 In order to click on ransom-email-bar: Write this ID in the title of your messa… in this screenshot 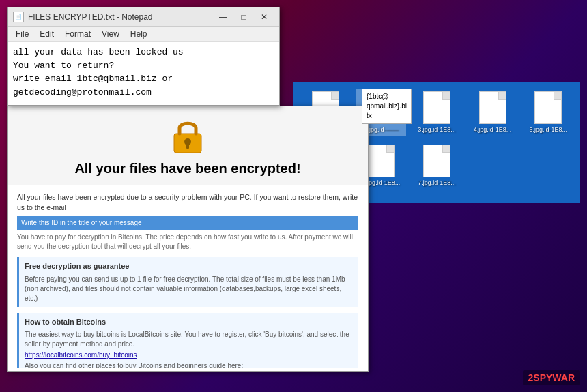, I will do `click(188, 223)`.